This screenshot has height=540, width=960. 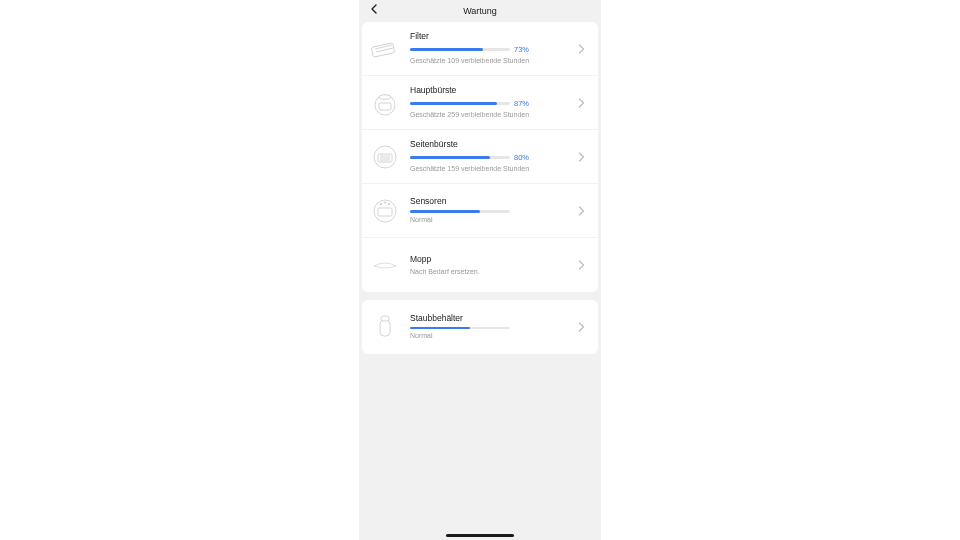 I want to click on item-sensoren: Sensoren Normal, so click(x=480, y=211).